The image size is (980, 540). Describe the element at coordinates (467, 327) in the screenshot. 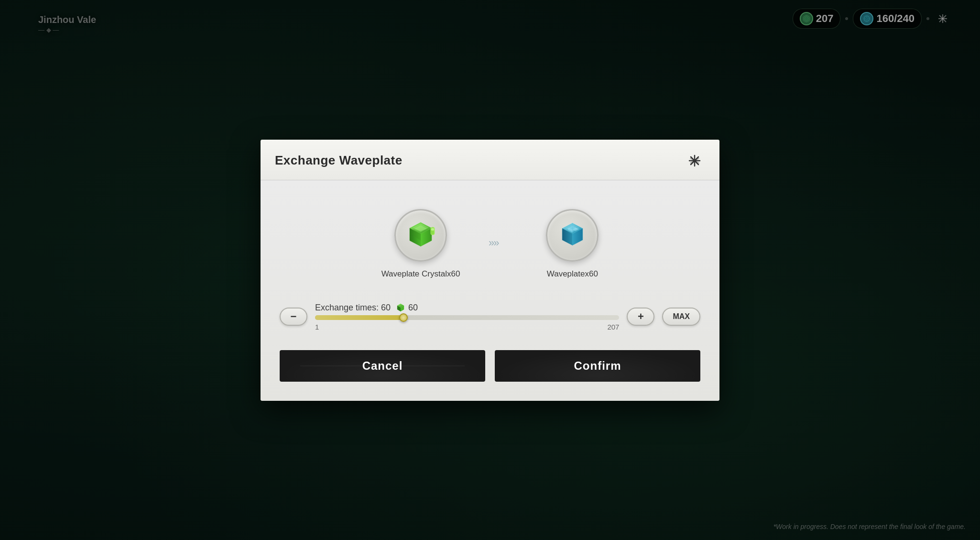

I see `slider-minmax: 1 207` at that location.